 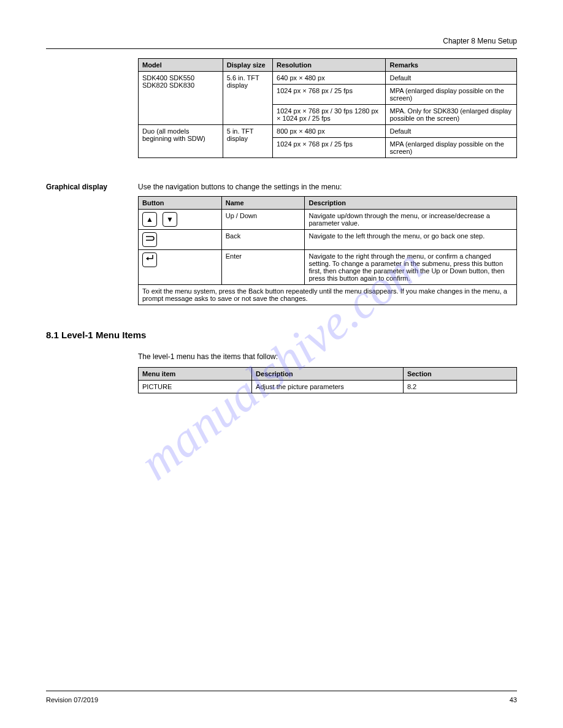 I want to click on th-resolution: Resolution, so click(x=329, y=65).